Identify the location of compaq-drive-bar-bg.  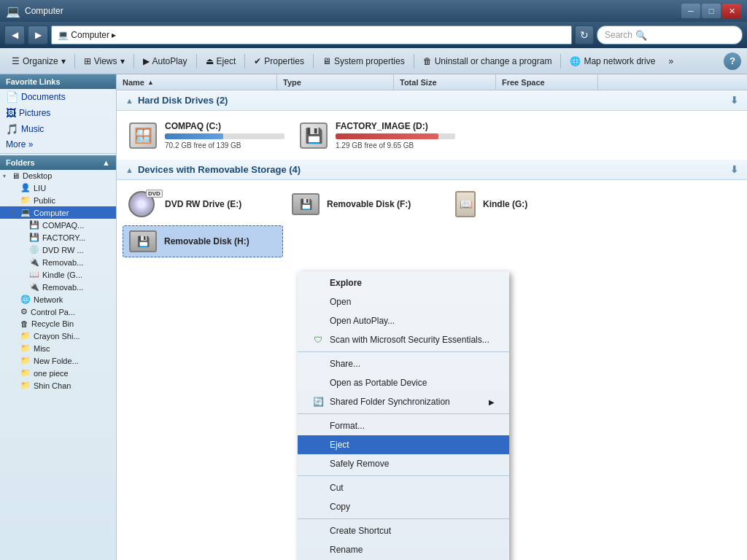
(225, 136).